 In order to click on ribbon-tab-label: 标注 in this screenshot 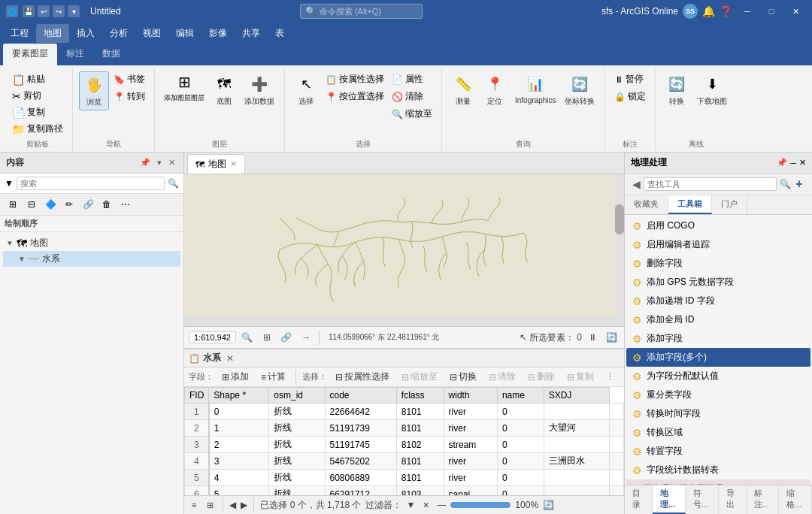, I will do `click(75, 54)`.